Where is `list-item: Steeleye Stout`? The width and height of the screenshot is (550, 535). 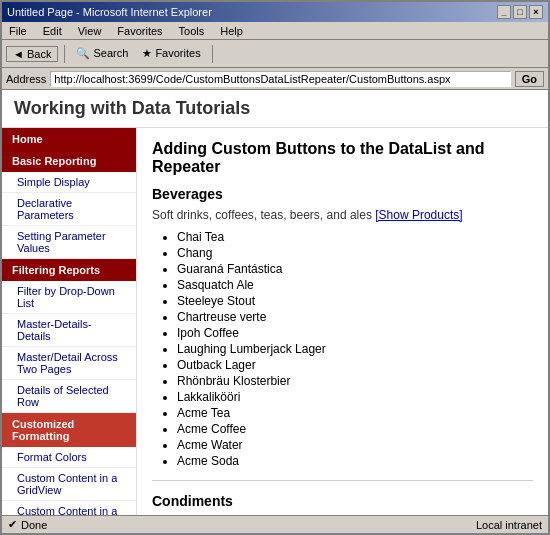
list-item: Steeleye Stout is located at coordinates (355, 301).